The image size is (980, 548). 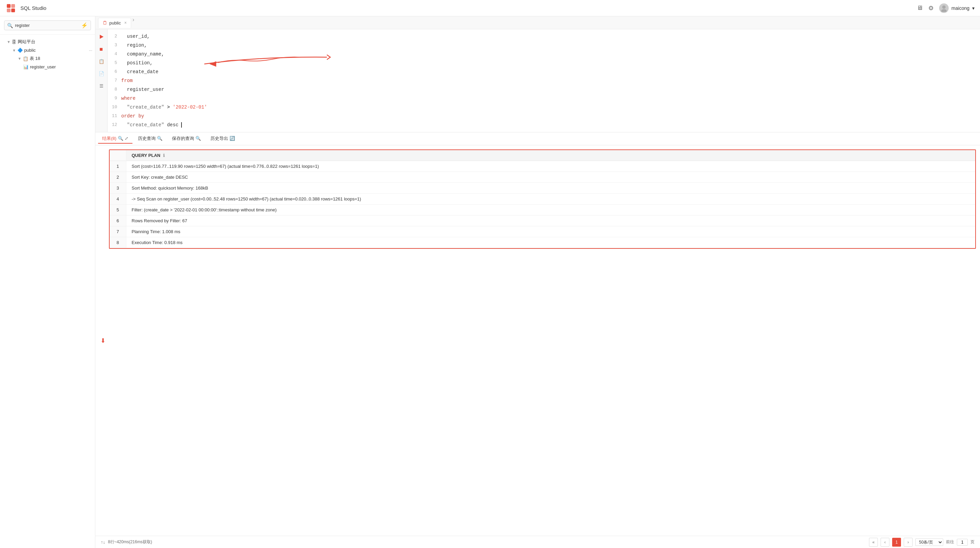 What do you see at coordinates (47, 25) in the screenshot?
I see `search-input` at bounding box center [47, 25].